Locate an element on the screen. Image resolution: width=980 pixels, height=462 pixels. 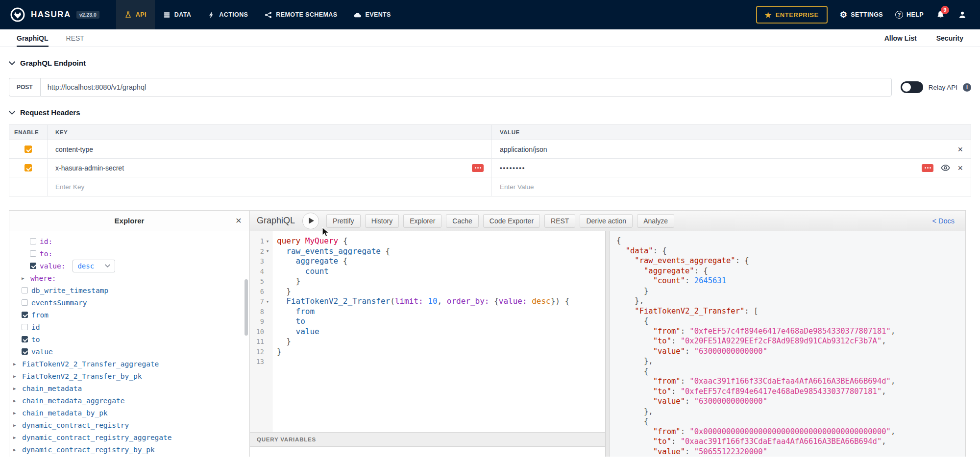
explorer-item-label: to: is located at coordinates (46, 254).